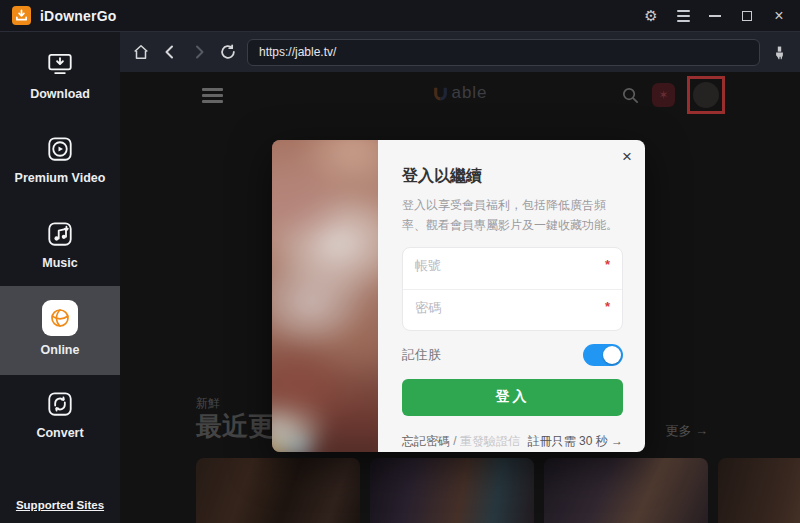  What do you see at coordinates (683, 16) in the screenshot?
I see `menu-icon` at bounding box center [683, 16].